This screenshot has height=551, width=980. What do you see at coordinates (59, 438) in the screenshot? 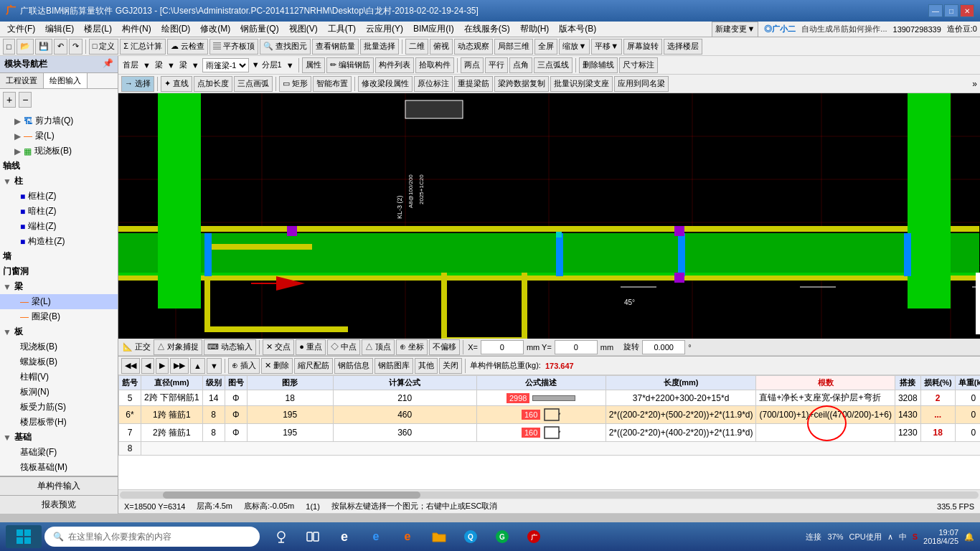
I see `tree-foundation-group: ▼ 基础` at bounding box center [59, 438].